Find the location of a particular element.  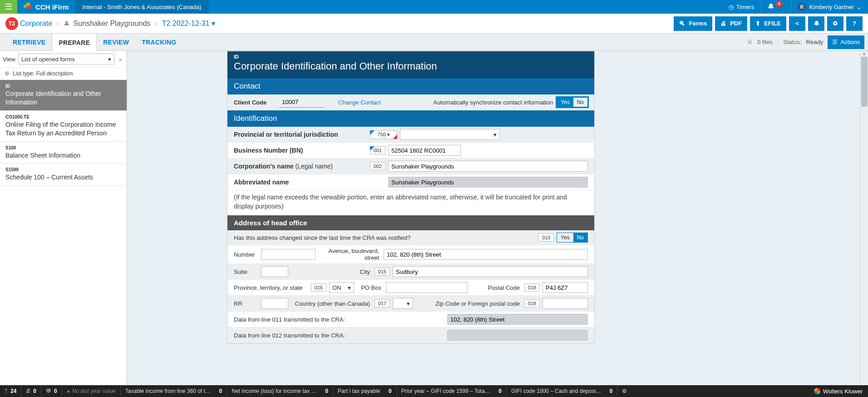

view-select: List of opened forms▾ is located at coordinates (66, 59).